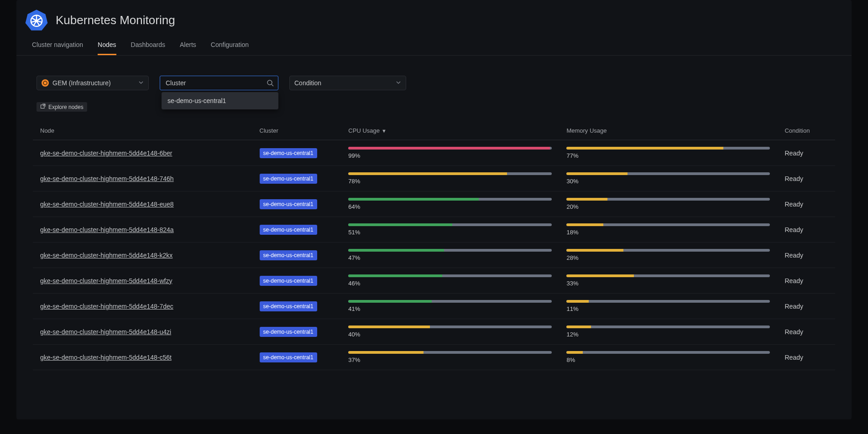  Describe the element at coordinates (434, 357) in the screenshot. I see `table-row: gke-se-demo-cluster-highmem-5dd4e148-c56…` at that location.